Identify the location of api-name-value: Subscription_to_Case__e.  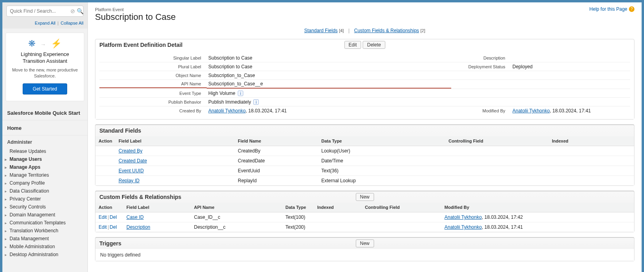
(329, 84).